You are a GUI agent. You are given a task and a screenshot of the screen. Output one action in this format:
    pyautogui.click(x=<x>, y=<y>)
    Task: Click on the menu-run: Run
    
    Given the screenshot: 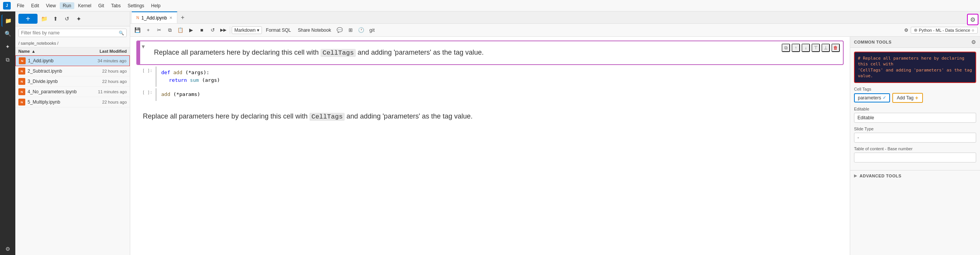 What is the action you would take?
    pyautogui.click(x=67, y=6)
    